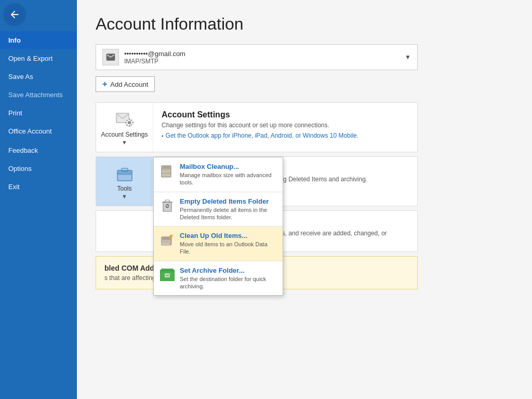  Describe the element at coordinates (285, 127) in the screenshot. I see `account-settings-body: Account Settings Change settings for thi…` at that location.